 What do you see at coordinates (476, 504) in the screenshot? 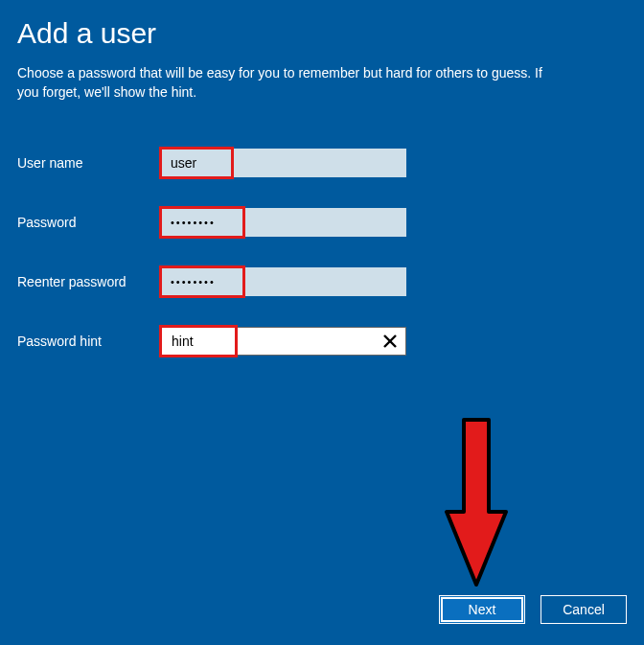
I see `arrow-annotation` at bounding box center [476, 504].